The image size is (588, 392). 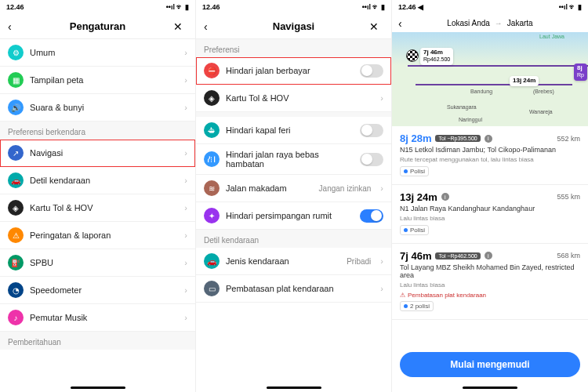 I want to click on map-route-bubble: 13j 24m, so click(x=524, y=82).